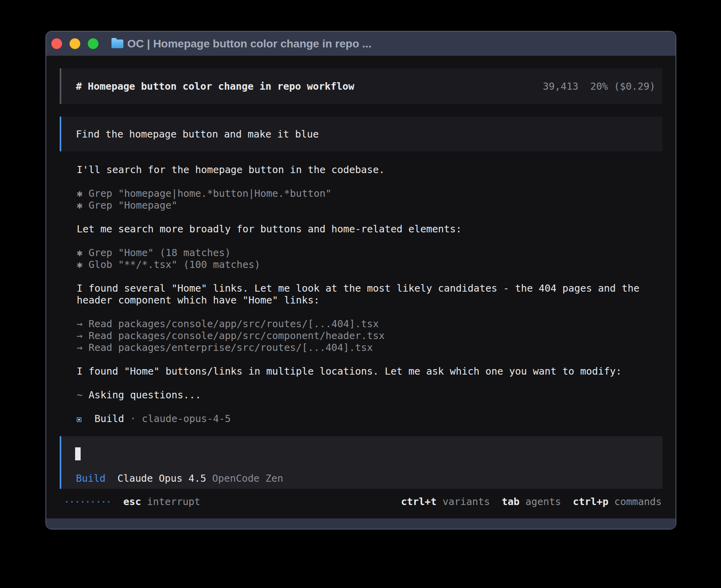  Describe the element at coordinates (358, 194) in the screenshot. I see `tool-call-grep: ✱ Grep "homepage|home.*button|Home.*butt…` at that location.